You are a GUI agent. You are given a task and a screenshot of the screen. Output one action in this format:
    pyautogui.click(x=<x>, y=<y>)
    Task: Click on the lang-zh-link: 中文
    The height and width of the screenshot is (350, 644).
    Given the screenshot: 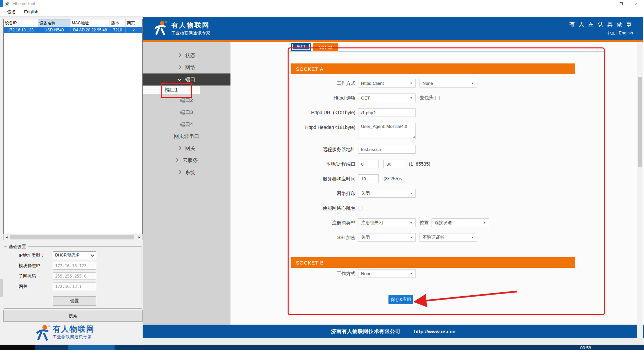 What is the action you would take?
    pyautogui.click(x=611, y=33)
    